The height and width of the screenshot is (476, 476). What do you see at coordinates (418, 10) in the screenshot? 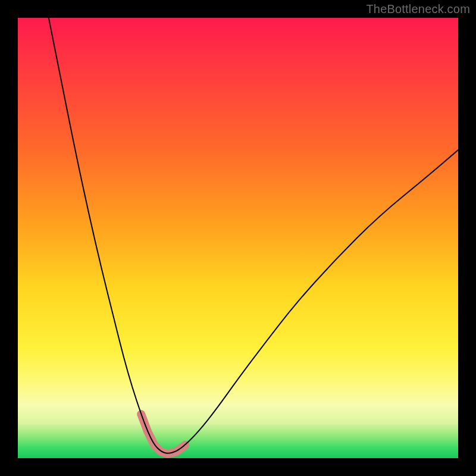
I see `watermark-text: TheBottleneck.com` at bounding box center [418, 10].